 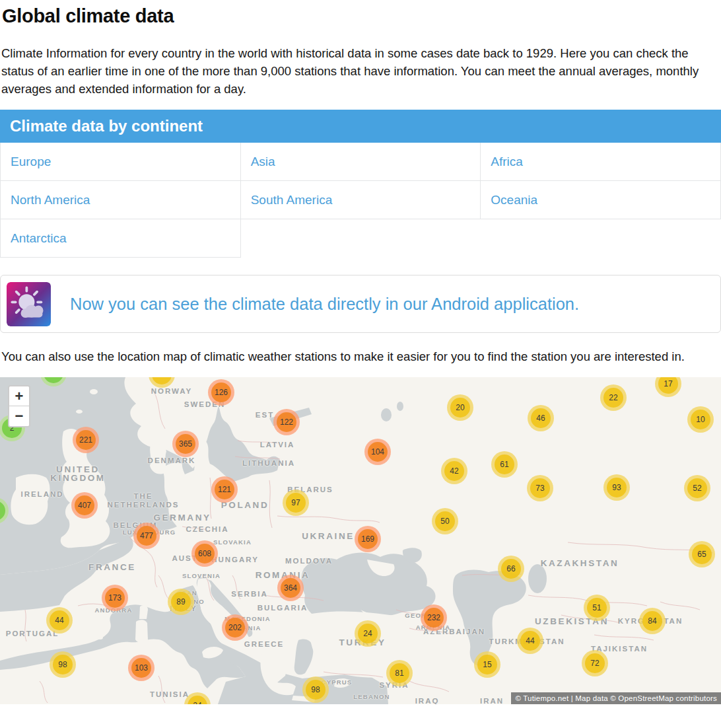 I want to click on station-cluster-marker: 65, so click(x=702, y=554).